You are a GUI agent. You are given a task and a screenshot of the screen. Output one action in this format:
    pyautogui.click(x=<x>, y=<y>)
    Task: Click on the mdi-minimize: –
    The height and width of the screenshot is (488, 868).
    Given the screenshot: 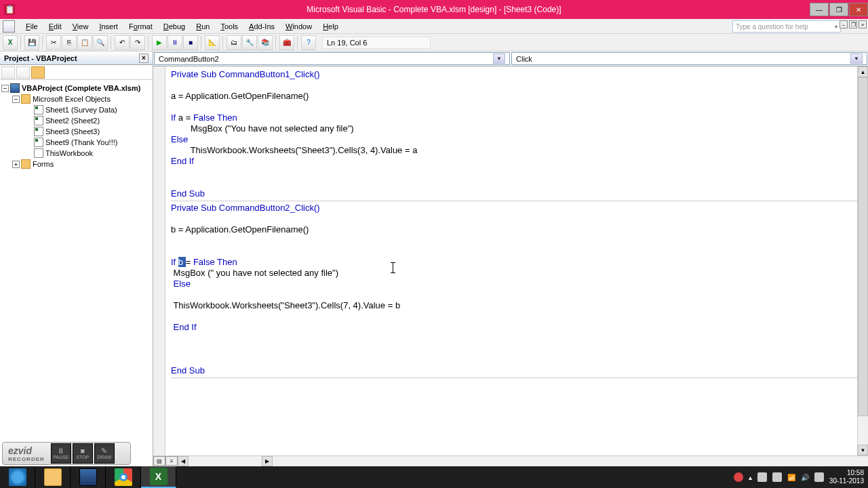 What is the action you would take?
    pyautogui.click(x=844, y=24)
    